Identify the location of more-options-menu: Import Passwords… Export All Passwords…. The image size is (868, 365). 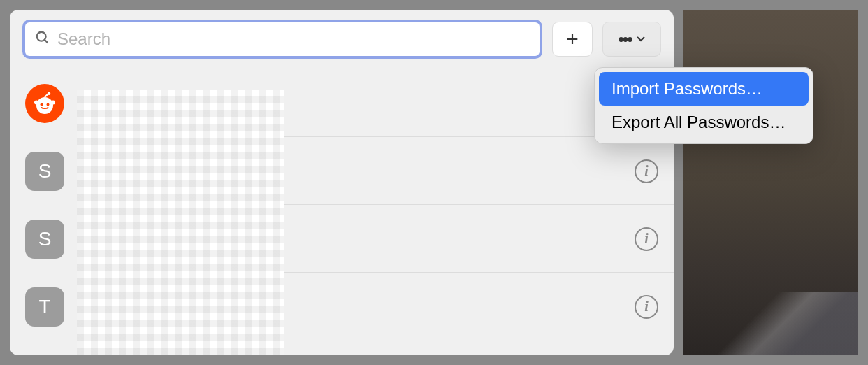
(704, 106).